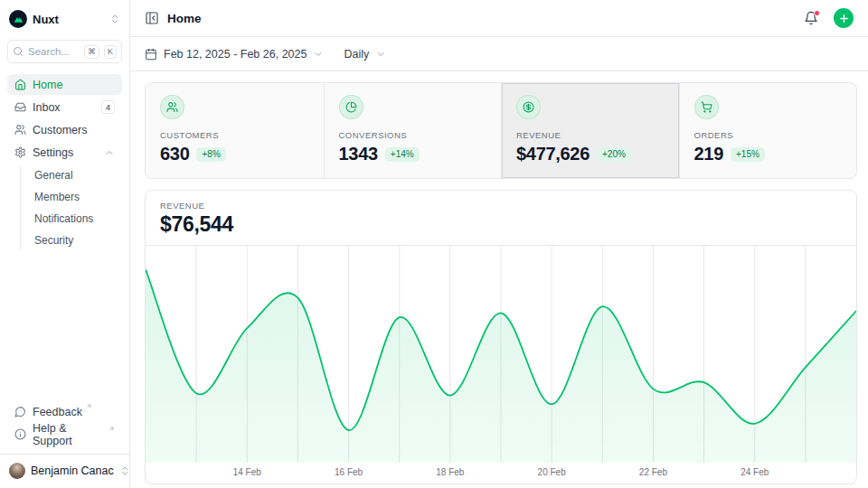  What do you see at coordinates (349, 472) in the screenshot?
I see `chart-x-tick: 16 Feb` at bounding box center [349, 472].